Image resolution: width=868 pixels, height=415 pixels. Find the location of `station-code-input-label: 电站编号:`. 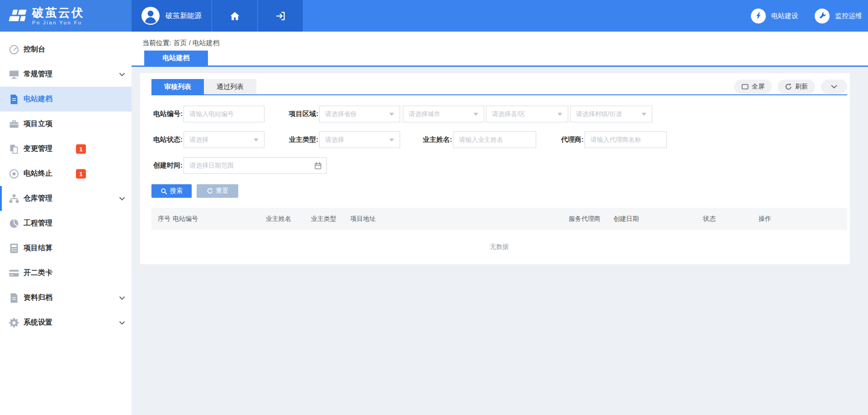

station-code-input-label: 电站编号: is located at coordinates (167, 114).